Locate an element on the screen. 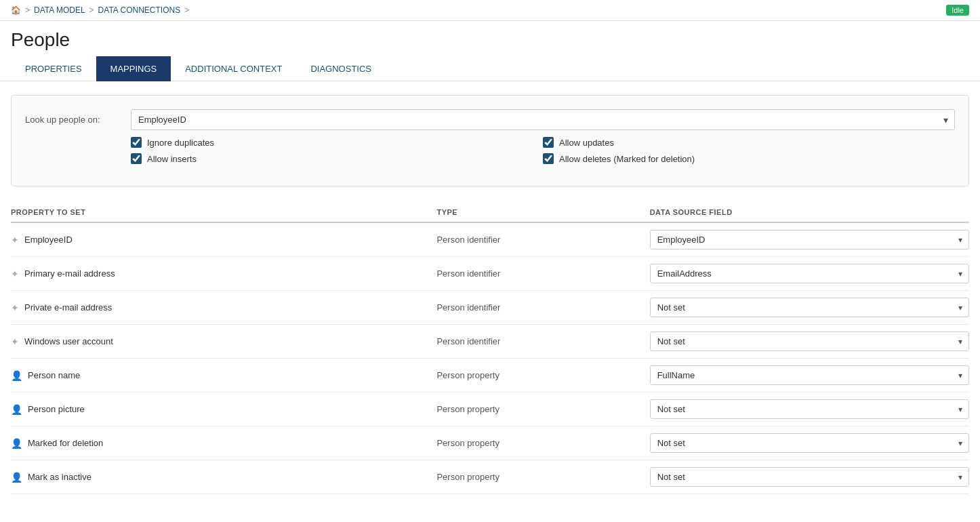  cell-property-mark-as-inactive: 👤 Mark as inactive is located at coordinates (224, 477).